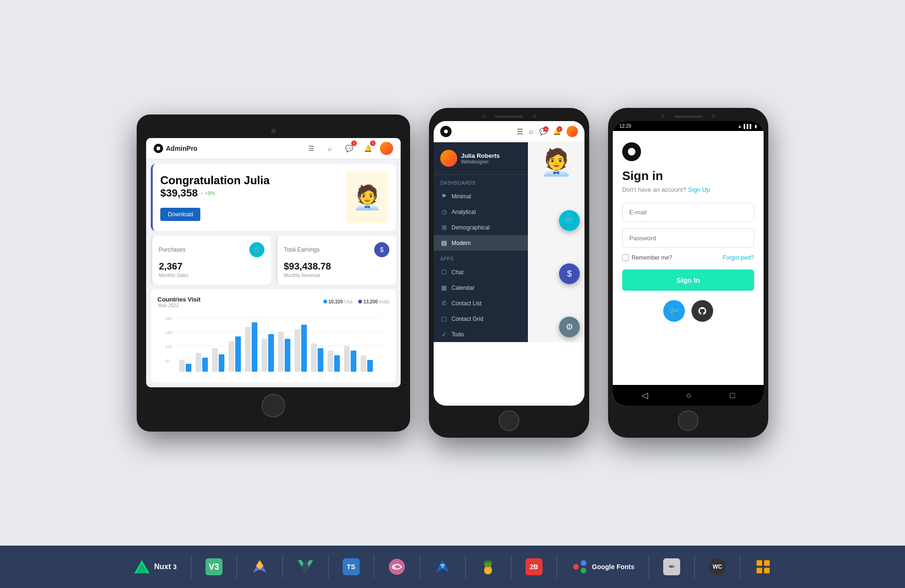 The height and width of the screenshot is (588, 905). Describe the element at coordinates (457, 272) in the screenshot. I see `chat-label: Chat` at that location.